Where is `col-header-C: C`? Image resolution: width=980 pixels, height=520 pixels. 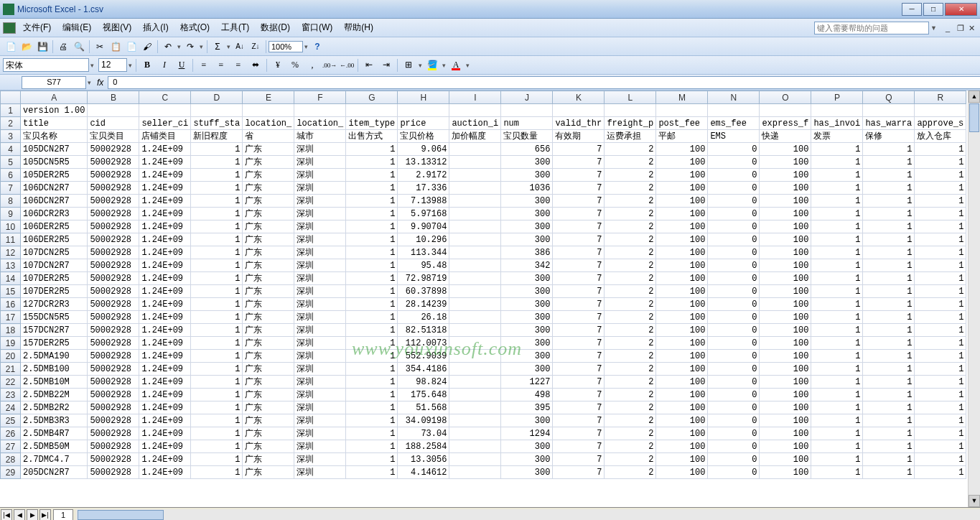
col-header-C: C is located at coordinates (165, 98).